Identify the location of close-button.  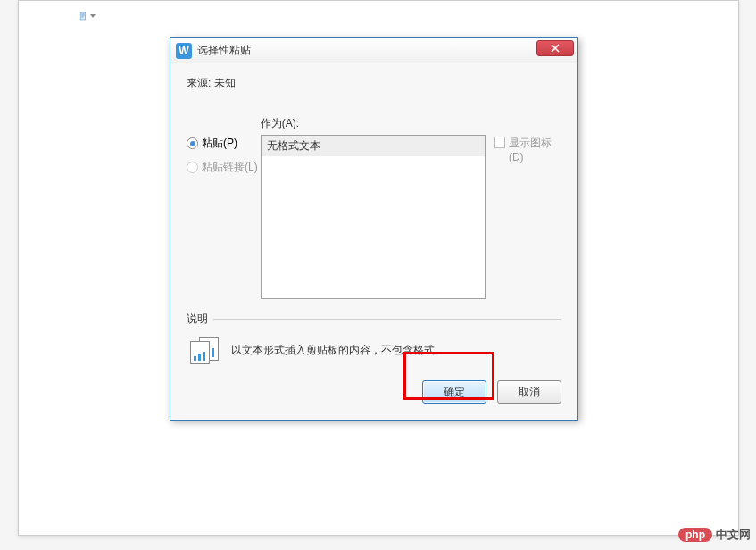
(555, 48).